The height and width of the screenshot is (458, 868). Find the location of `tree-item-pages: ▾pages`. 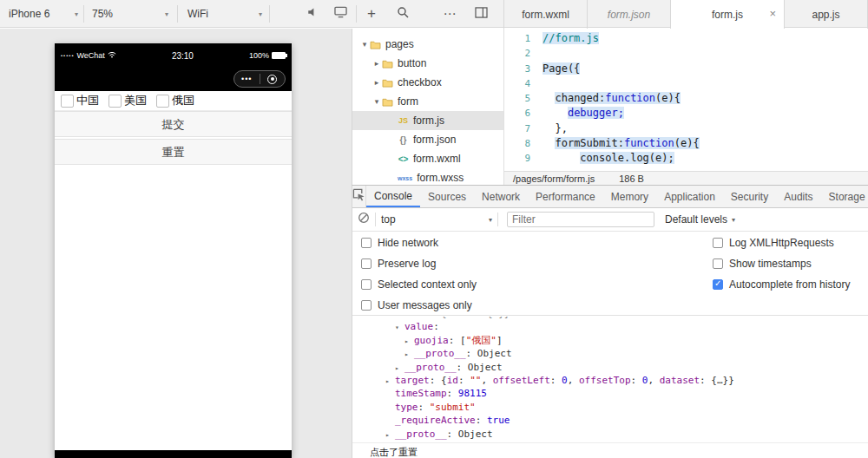

tree-item-pages: ▾pages is located at coordinates (428, 44).